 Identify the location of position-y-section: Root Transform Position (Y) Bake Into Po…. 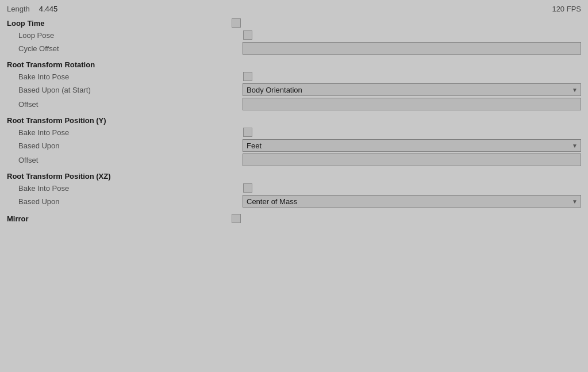
(294, 141).